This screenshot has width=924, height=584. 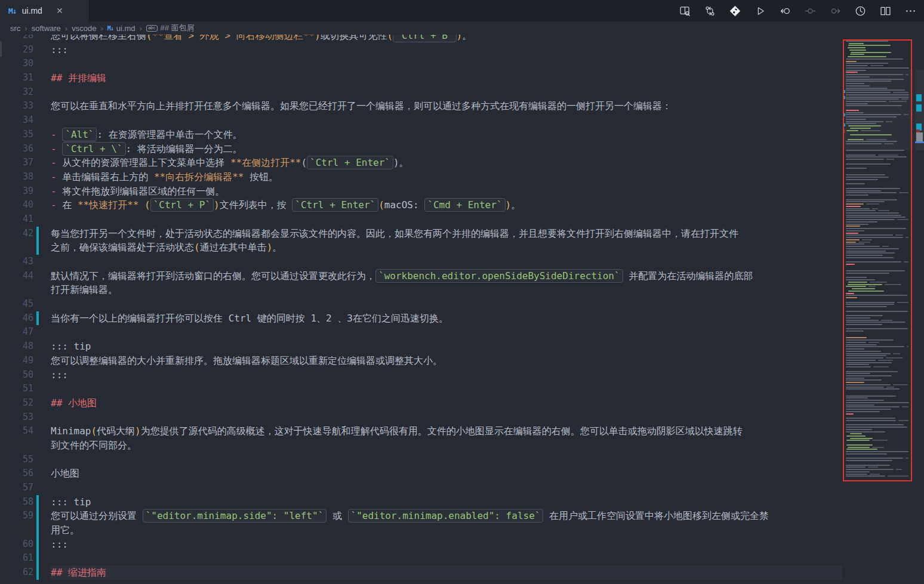 What do you see at coordinates (462, 248) in the screenshot?
I see `editor-line: 之前，确保该编辑器处于活动状态(通过在其中单击)。` at bounding box center [462, 248].